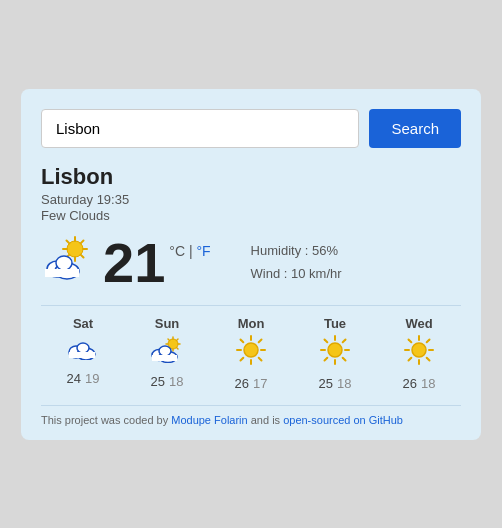 The image size is (502, 528). Describe the element at coordinates (168, 382) in the screenshot. I see `forecast-temps-sun: 2518` at that location.